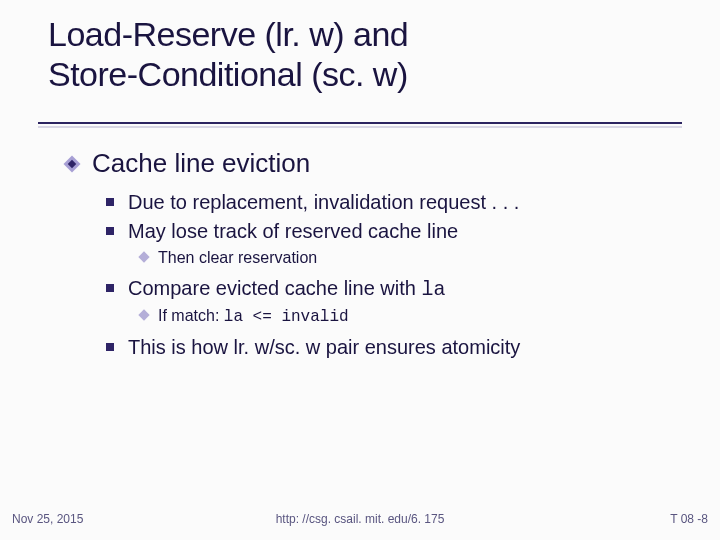 The width and height of the screenshot is (720, 540). Describe the element at coordinates (293, 231) in the screenshot. I see `l2-text: May lose track of reserved cache line` at that location.